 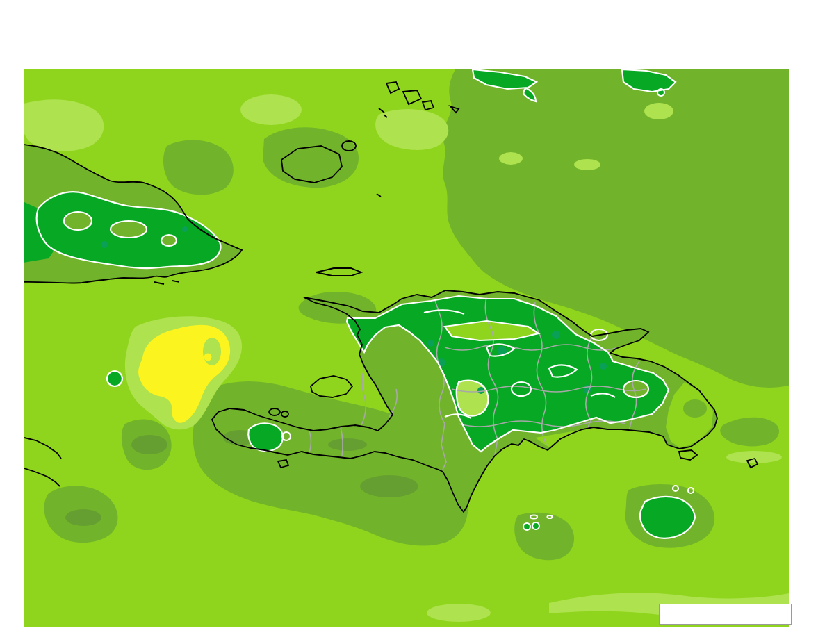 I want to click on credit-box, so click(x=726, y=614).